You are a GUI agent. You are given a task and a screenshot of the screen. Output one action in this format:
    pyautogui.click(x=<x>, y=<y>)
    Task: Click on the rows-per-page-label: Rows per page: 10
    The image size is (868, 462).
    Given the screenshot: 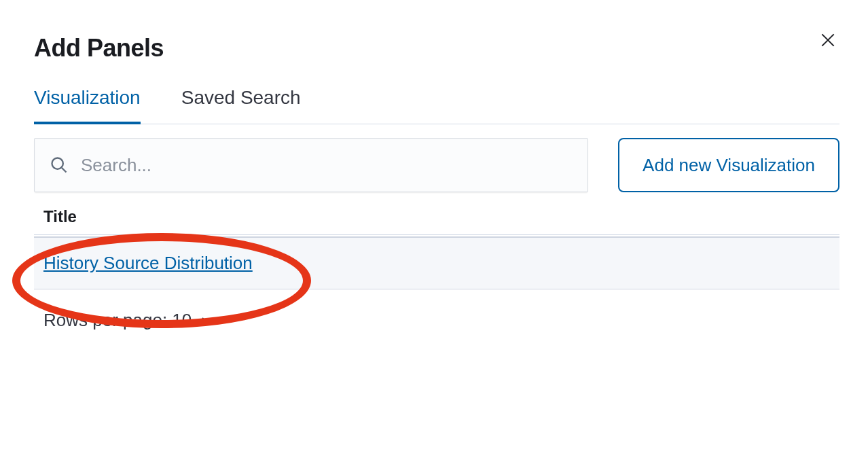 What is the action you would take?
    pyautogui.click(x=117, y=321)
    